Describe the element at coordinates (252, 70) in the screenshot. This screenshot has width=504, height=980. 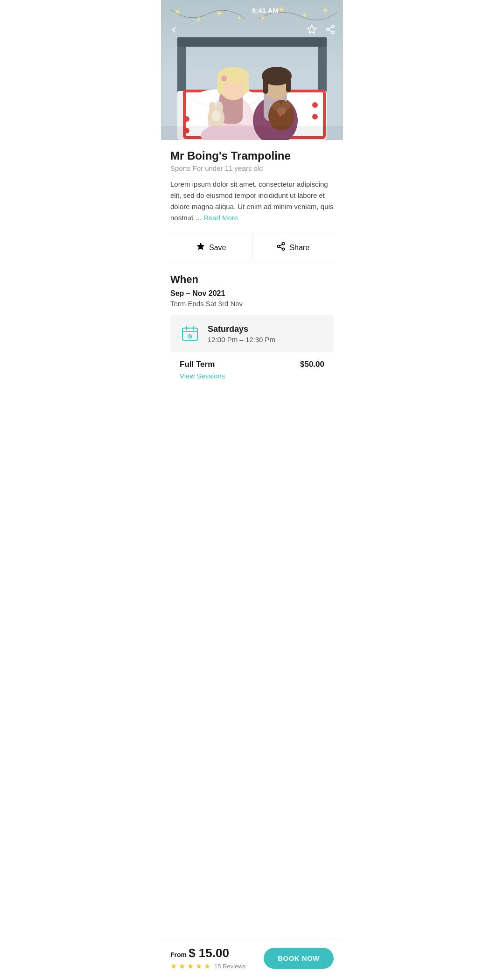
I see `hero-image: ♥` at that location.